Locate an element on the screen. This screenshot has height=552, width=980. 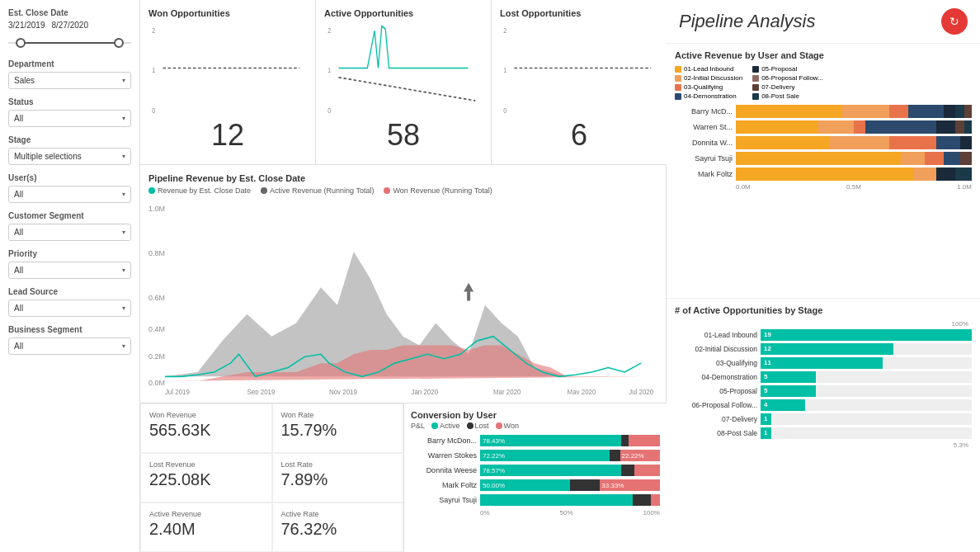
conv-name-donnita: Donnita Weese is located at coordinates (444, 470).